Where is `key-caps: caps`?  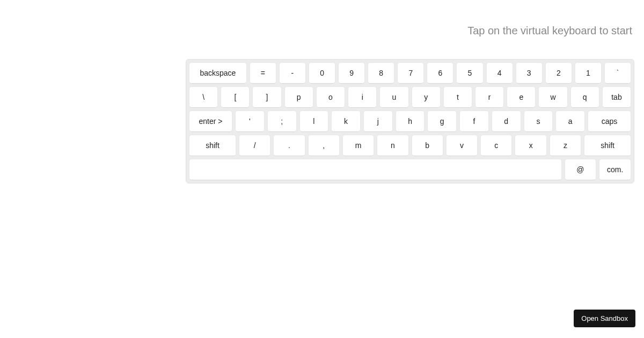
key-caps: caps is located at coordinates (610, 121).